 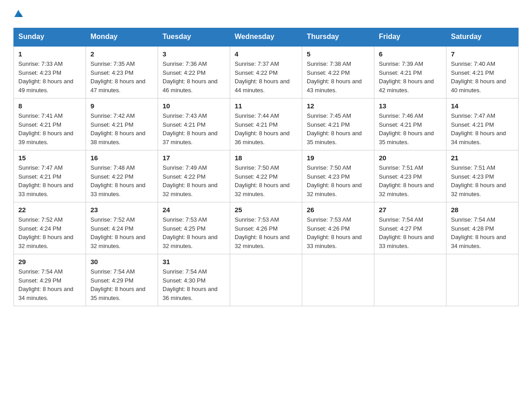 I want to click on weekday-header: Sunday, so click(x=50, y=37).